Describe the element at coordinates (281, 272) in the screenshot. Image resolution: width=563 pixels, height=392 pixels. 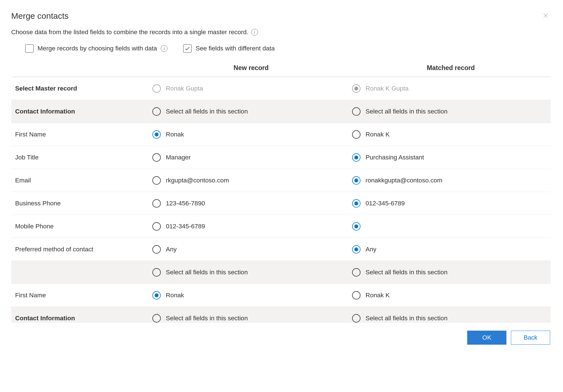
I see `section-row: Select all fields in this sectionSelect …` at that location.